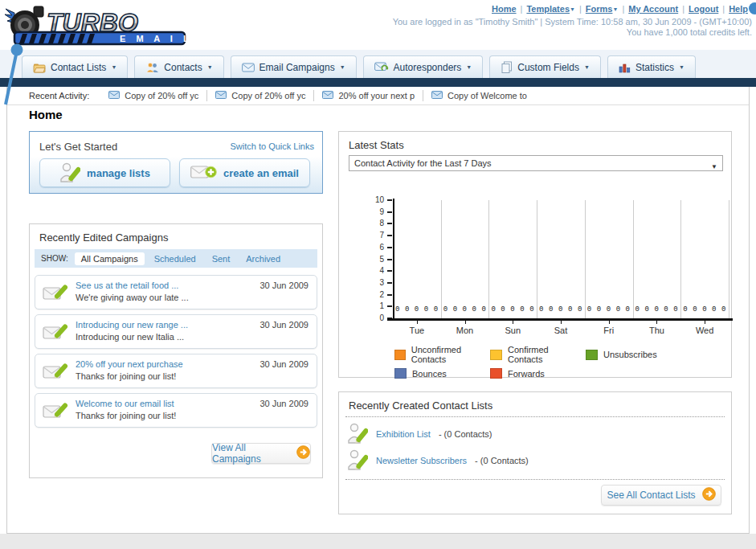  Describe the element at coordinates (132, 325) in the screenshot. I see `campaign-title-link: Introducing our new range ...` at that location.